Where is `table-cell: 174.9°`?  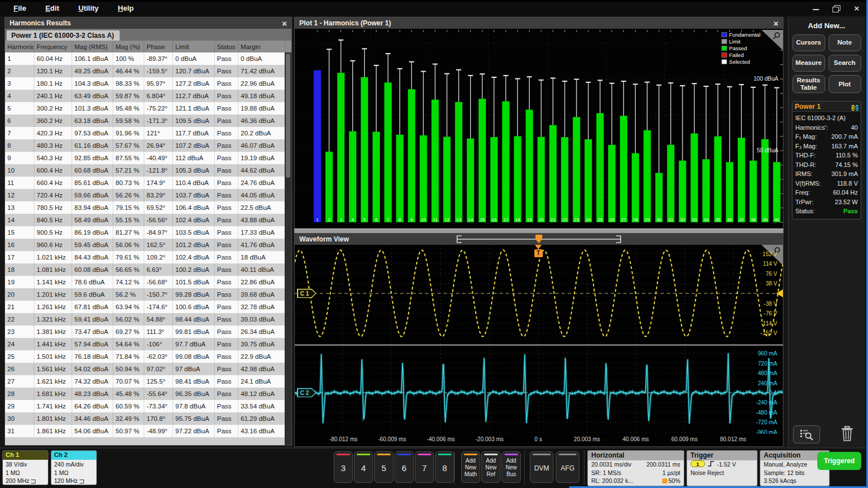 table-cell: 174.9° is located at coordinates (159, 183).